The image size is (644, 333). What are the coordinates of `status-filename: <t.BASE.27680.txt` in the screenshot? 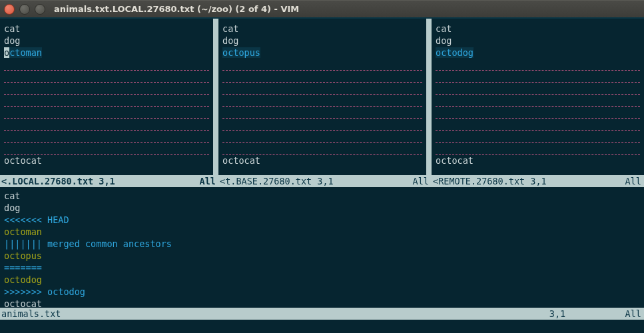 It's located at (266, 181).